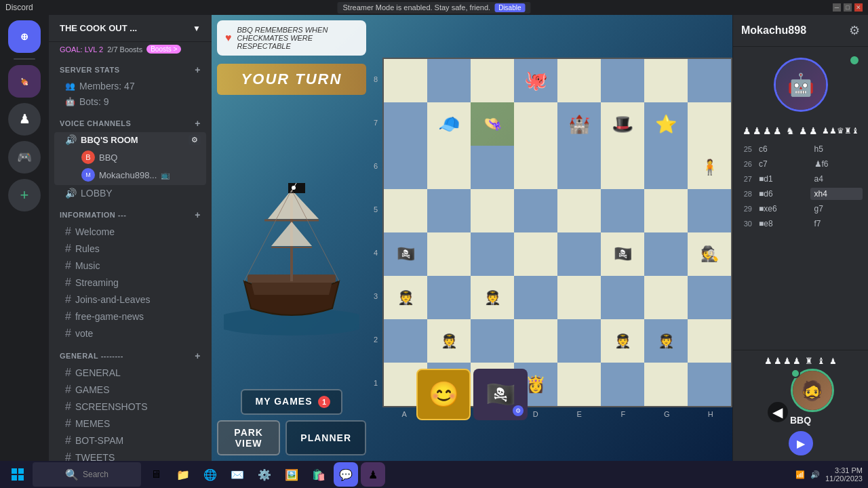 The height and width of the screenshot is (488, 868). Describe the element at coordinates (130, 356) in the screenshot. I see `general-section-header: GENERAL -------- +` at that location.